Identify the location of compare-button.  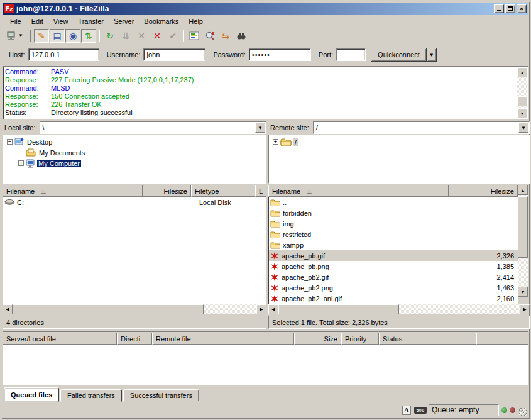
(210, 36).